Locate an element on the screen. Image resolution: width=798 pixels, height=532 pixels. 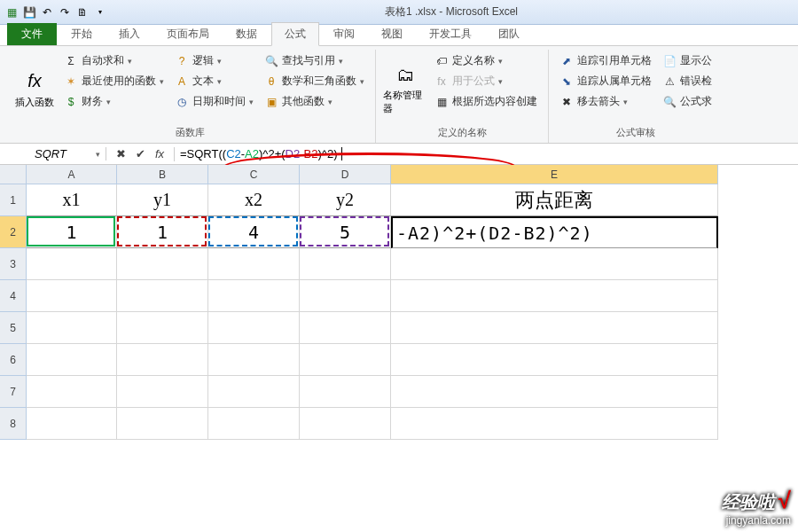
autosum-button: Σ自动求和▾ is located at coordinates (113, 60).